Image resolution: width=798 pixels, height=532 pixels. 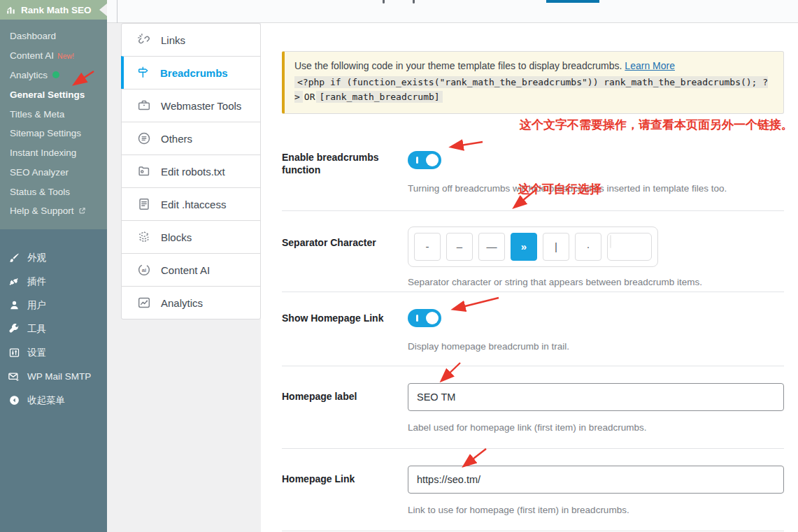 What do you see at coordinates (533, 252) in the screenshot?
I see `setting-row-separator: Separator Character - – — » | · Separato…` at bounding box center [533, 252].